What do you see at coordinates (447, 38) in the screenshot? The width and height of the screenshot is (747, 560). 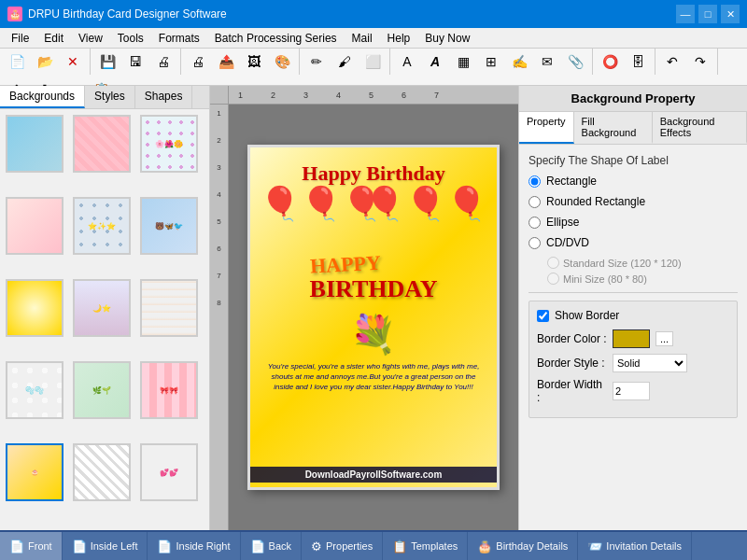 I see `menu-buynow: Buy Now` at bounding box center [447, 38].